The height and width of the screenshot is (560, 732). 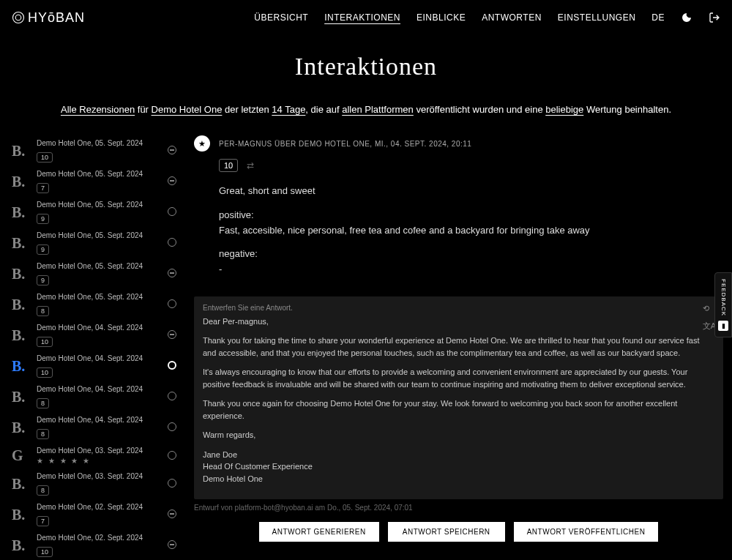 I want to click on nav-overview: ÜBERSICHT, so click(x=281, y=18).